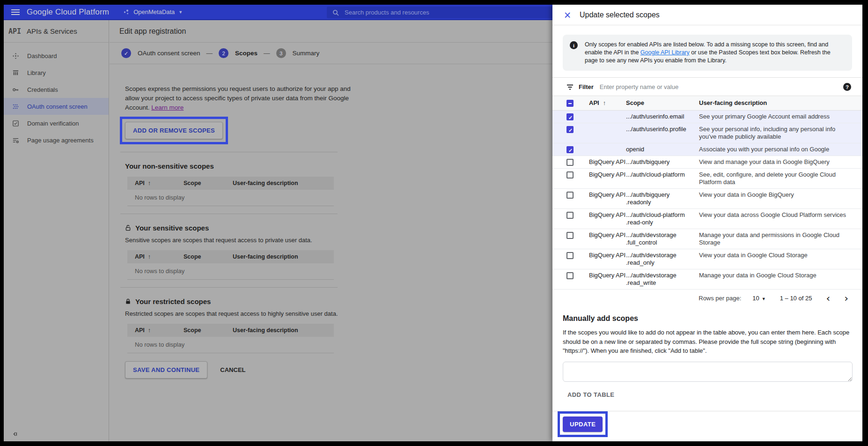 This screenshot has width=868, height=446. What do you see at coordinates (230, 265) in the screenshot?
I see `sensitive-scopes-table: API↑ Scope User-facing description No ro…` at bounding box center [230, 265].